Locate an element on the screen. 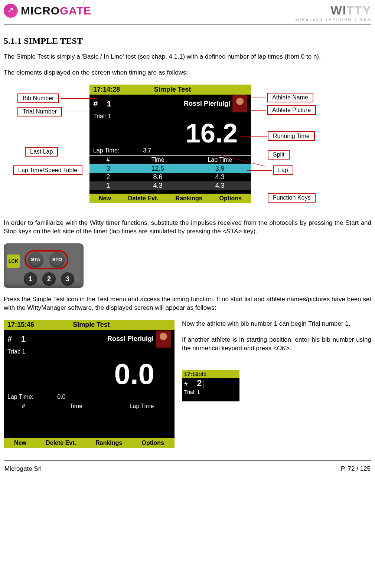  logo-text-2: GATE is located at coordinates (76, 10).